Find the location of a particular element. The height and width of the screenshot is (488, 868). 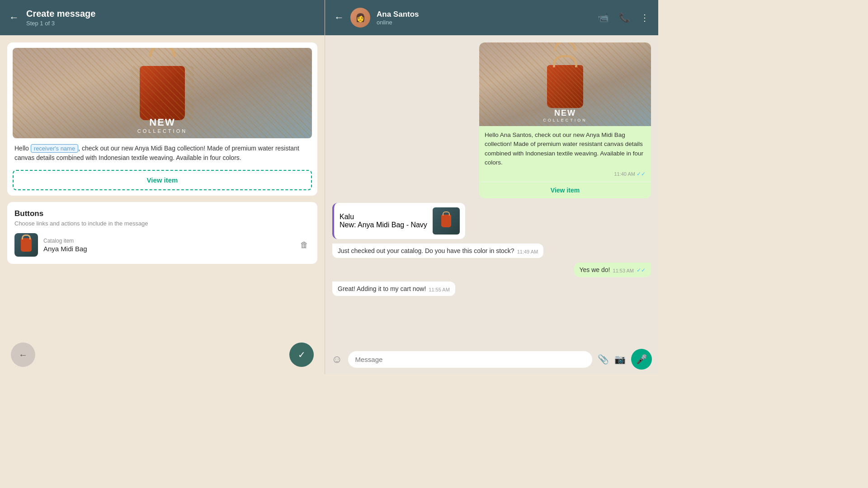

contact-avatar: 👩 is located at coordinates (360, 18).